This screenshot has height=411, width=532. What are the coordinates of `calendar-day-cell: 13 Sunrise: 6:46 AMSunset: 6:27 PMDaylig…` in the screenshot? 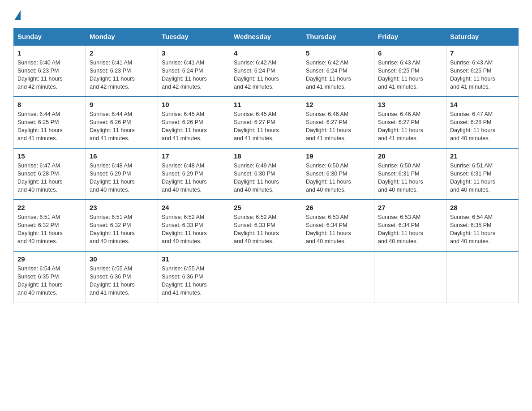 It's located at (410, 123).